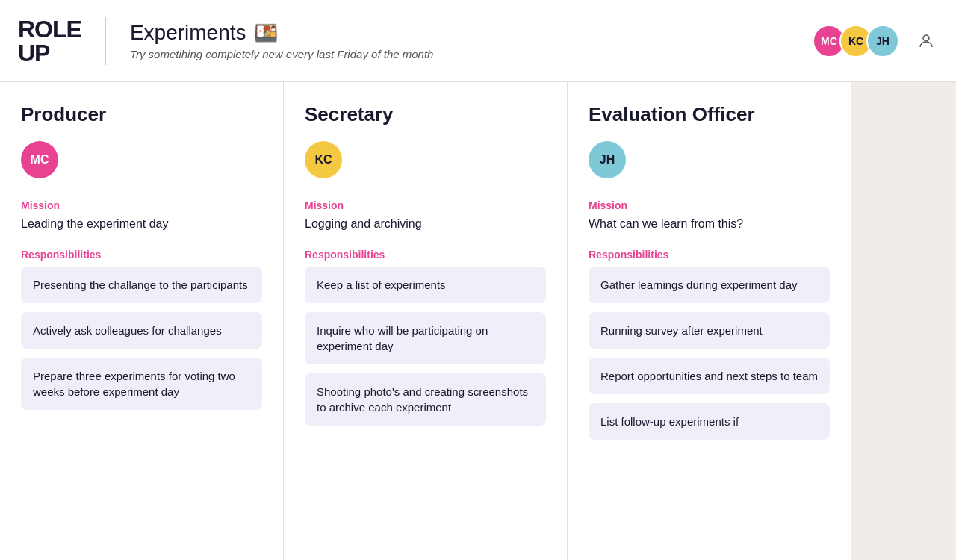 This screenshot has width=956, height=560. I want to click on evaluation-officer-resp-1: Gather learnings during experiment day, so click(710, 285).